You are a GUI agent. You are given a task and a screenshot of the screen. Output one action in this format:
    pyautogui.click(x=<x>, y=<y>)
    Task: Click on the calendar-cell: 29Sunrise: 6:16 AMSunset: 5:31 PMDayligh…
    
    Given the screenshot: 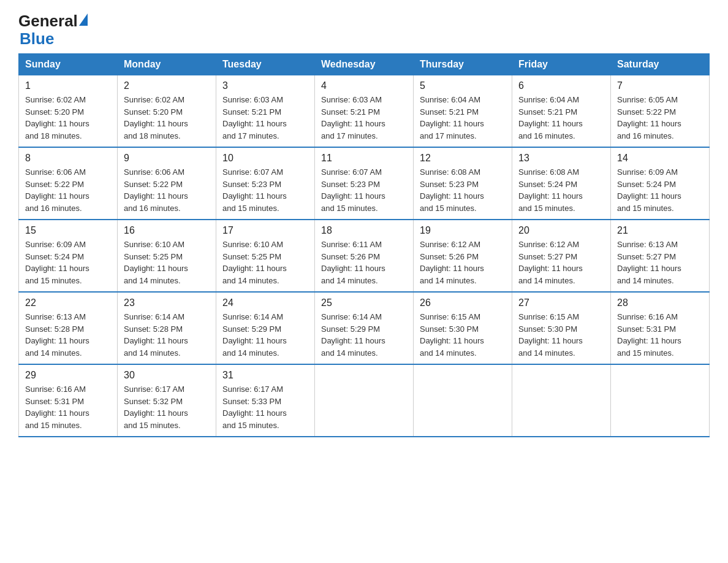 What is the action you would take?
    pyautogui.click(x=69, y=400)
    